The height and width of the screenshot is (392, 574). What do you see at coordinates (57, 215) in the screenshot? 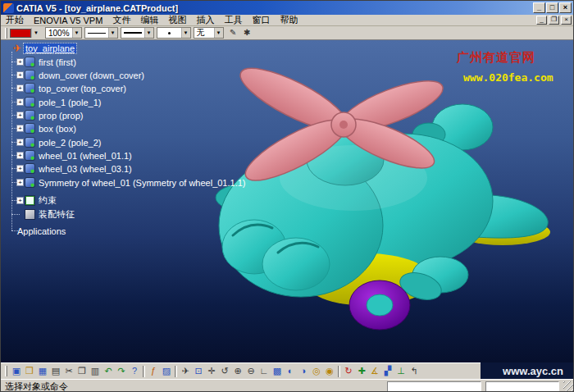
I see `tree-item-label: 装配特征` at bounding box center [57, 215].